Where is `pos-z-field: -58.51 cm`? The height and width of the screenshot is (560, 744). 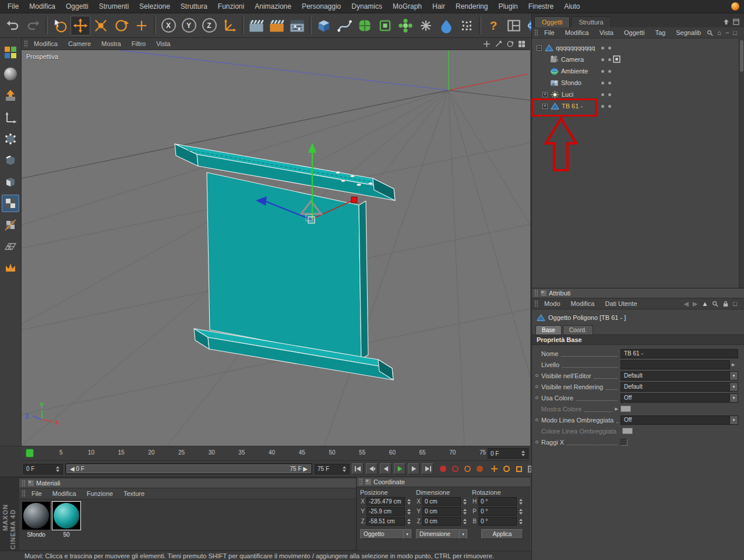
pos-z-field: -58.51 cm is located at coordinates (386, 521).